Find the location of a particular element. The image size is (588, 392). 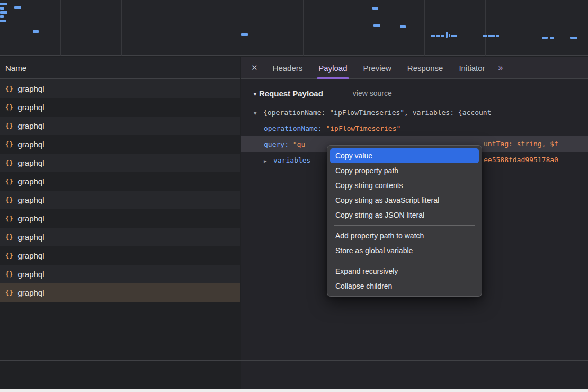

payload-row-operationname: operationName: "ipFlowTimeseries" is located at coordinates (414, 128).